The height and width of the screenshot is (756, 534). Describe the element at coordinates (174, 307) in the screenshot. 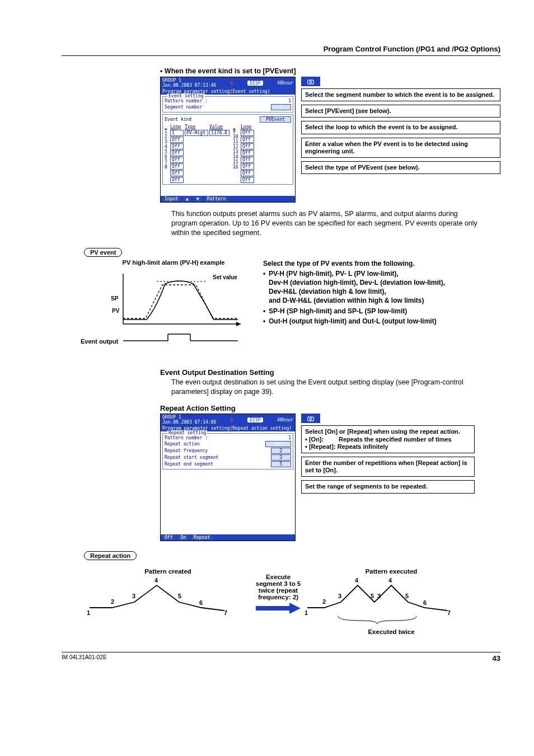

I see `pvh-diagram: PV high-limit alarm (PV-H) example Set v…` at that location.